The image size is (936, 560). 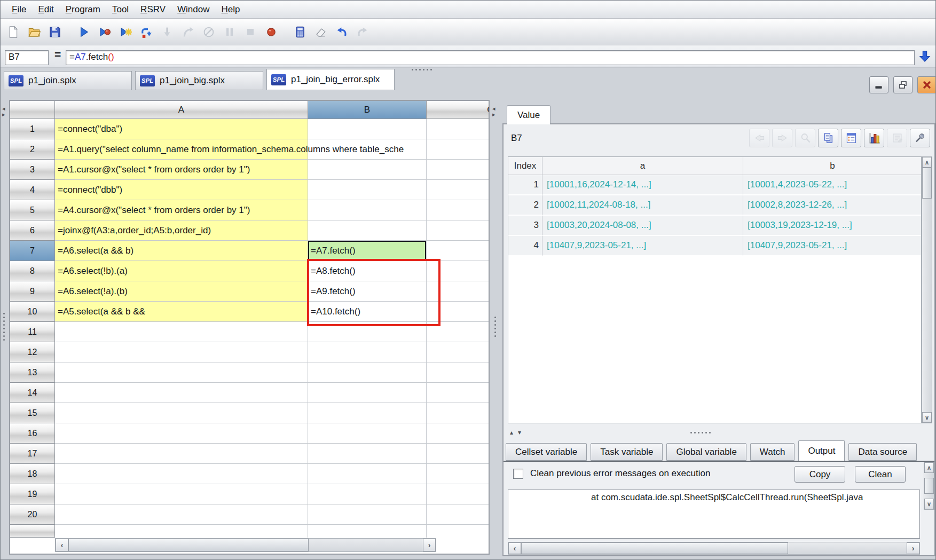 What do you see at coordinates (182, 170) in the screenshot?
I see `cell-A3: =A1.cursor@x("select * from orders order…` at bounding box center [182, 170].